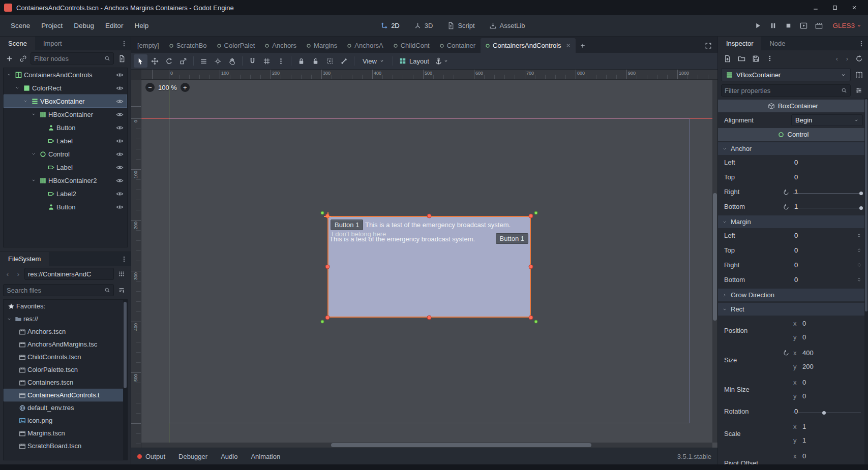 Image resolution: width=868 pixels, height=470 pixels. Describe the element at coordinates (835, 8) in the screenshot. I see `maximize-button` at that location.